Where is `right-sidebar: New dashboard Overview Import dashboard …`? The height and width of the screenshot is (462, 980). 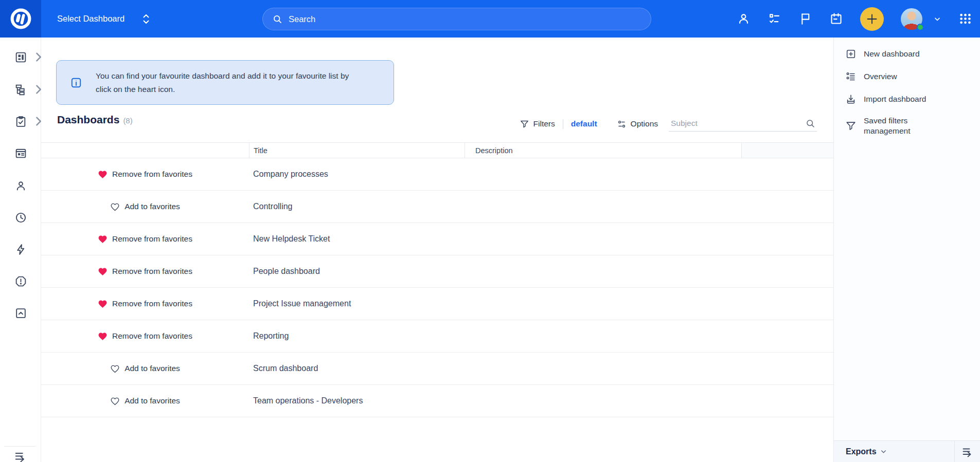
right-sidebar: New dashboard Overview Import dashboard … is located at coordinates (906, 250).